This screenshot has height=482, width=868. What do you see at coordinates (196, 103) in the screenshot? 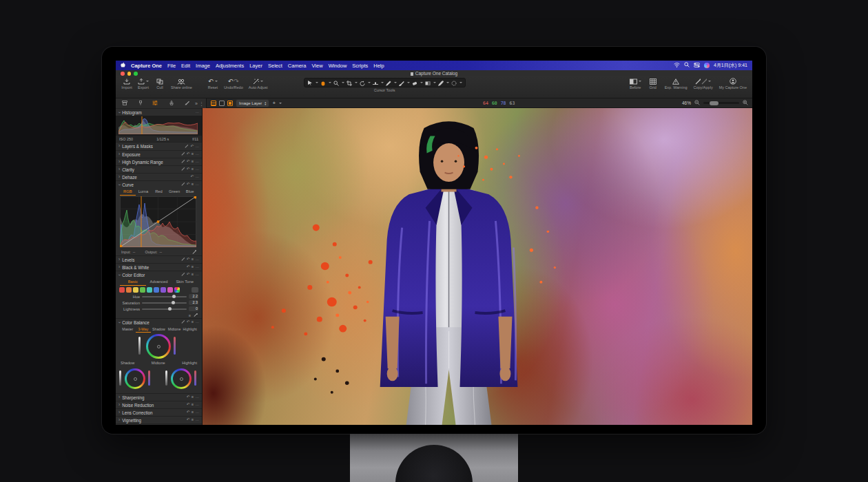
I see `expand-tabs-icon: »` at bounding box center [196, 103].